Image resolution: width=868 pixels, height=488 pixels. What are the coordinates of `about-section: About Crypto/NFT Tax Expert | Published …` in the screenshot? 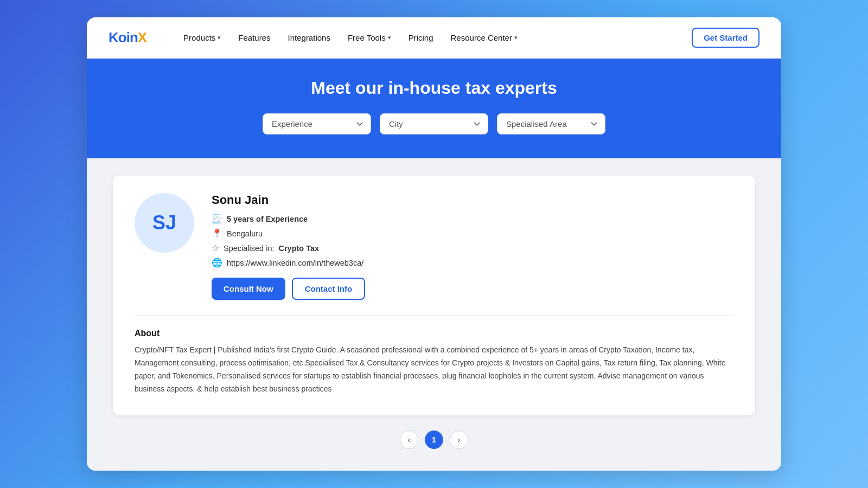 It's located at (434, 355).